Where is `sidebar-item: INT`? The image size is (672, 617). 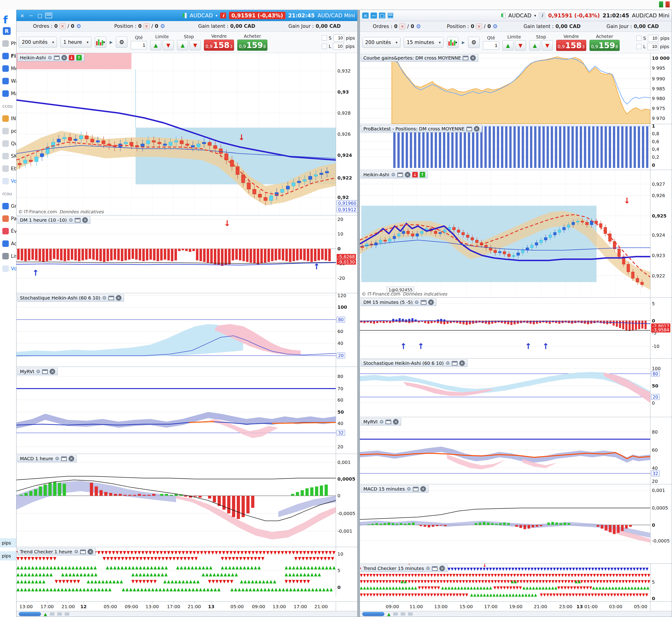
sidebar-item: INT is located at coordinates (8, 119).